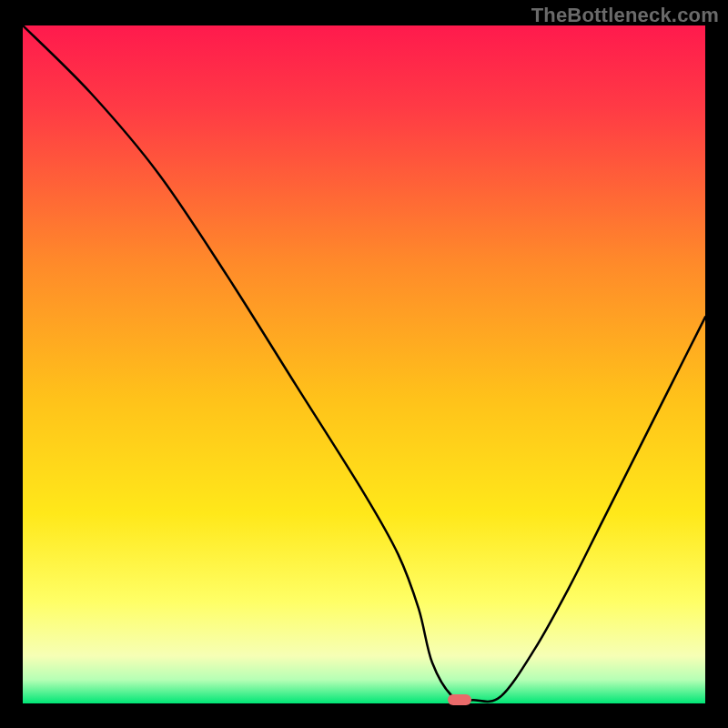 Image resolution: width=728 pixels, height=728 pixels. Describe the element at coordinates (460, 700) in the screenshot. I see `optimal-marker` at that location.